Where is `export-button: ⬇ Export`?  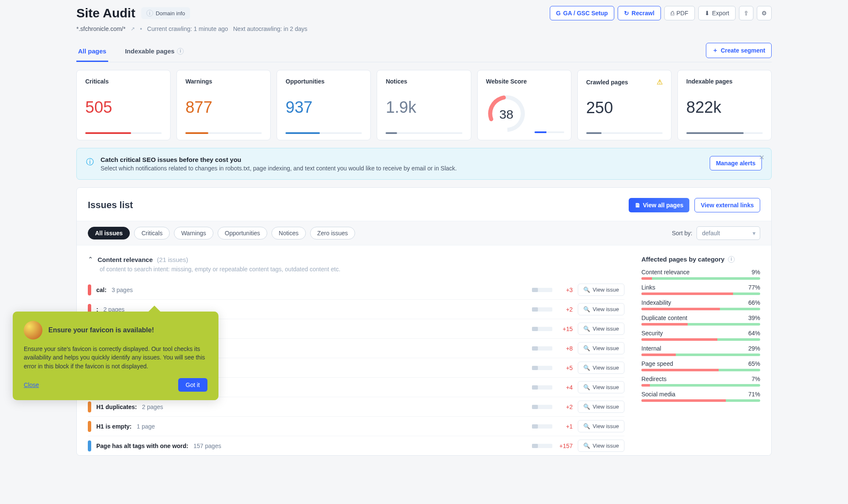
export-button: ⬇ Export is located at coordinates (717, 13).